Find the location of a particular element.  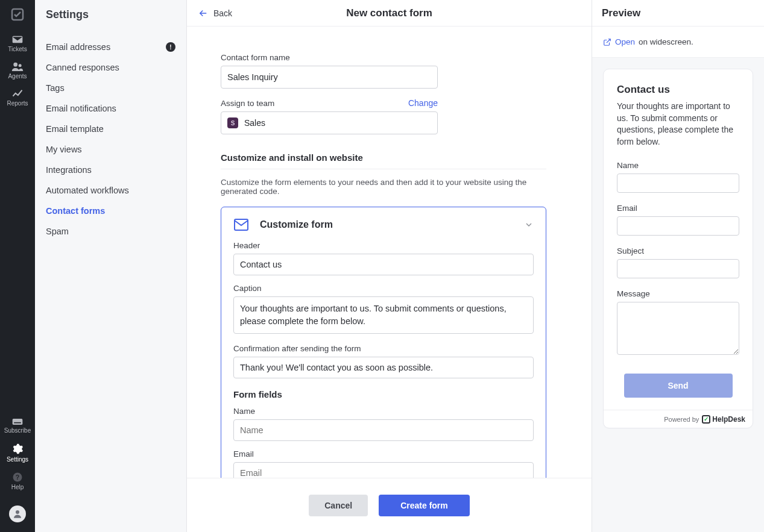

settings-item-label: Contact forms is located at coordinates (75, 211).